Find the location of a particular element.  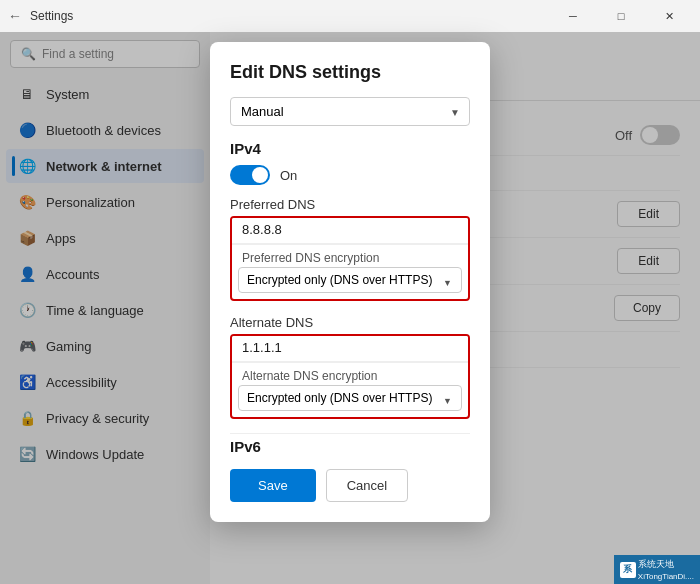

alternate-encrypt-label: Alternate DNS encryption is located at coordinates (350, 374).